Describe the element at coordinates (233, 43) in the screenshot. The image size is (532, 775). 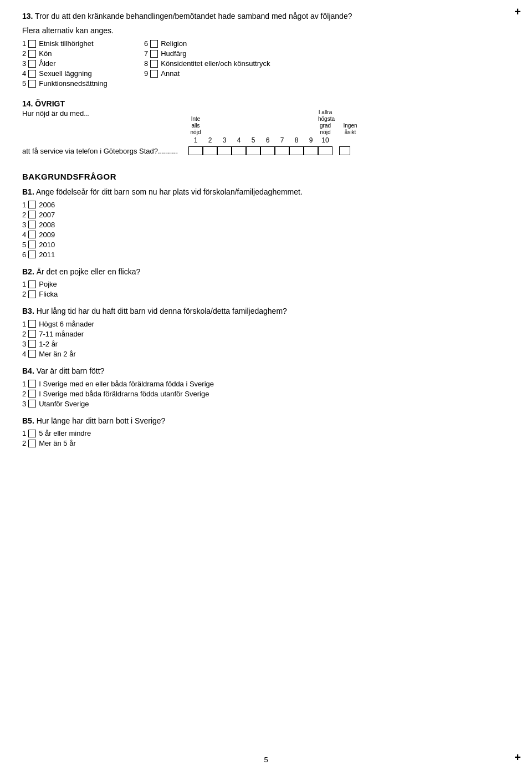
I see `list-item: 6 Religion` at that location.